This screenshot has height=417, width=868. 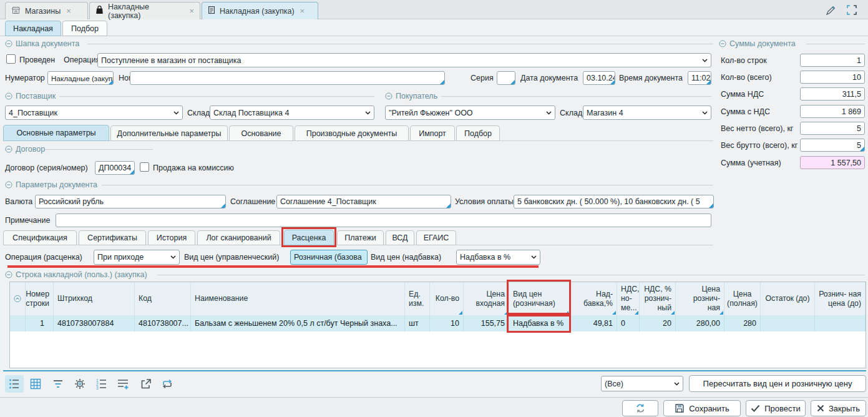 What do you see at coordinates (145, 167) in the screenshot?
I see `commission-checkbox` at bounding box center [145, 167].